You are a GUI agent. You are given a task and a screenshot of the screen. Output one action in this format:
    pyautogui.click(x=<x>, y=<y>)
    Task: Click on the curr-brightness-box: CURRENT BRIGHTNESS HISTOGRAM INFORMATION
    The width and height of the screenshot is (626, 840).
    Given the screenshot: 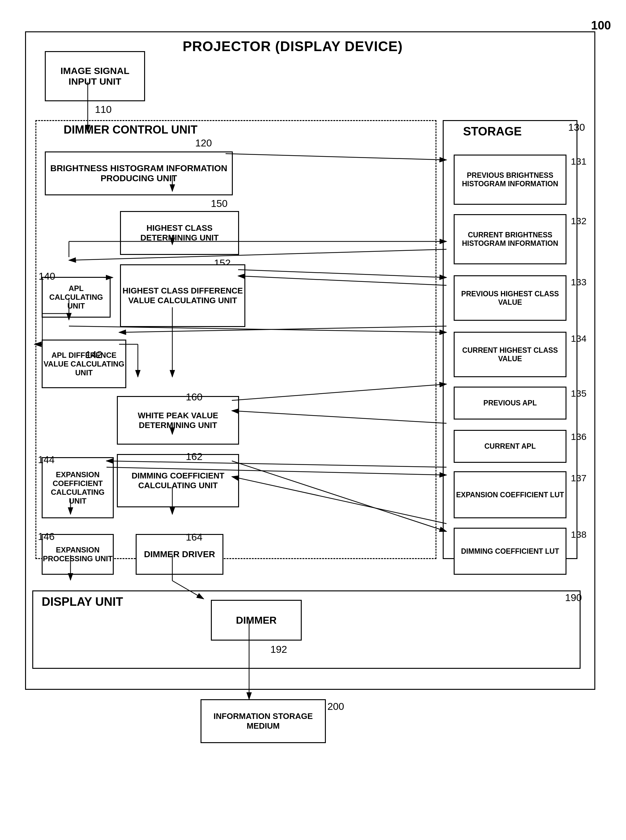 What is the action you would take?
    pyautogui.click(x=510, y=239)
    